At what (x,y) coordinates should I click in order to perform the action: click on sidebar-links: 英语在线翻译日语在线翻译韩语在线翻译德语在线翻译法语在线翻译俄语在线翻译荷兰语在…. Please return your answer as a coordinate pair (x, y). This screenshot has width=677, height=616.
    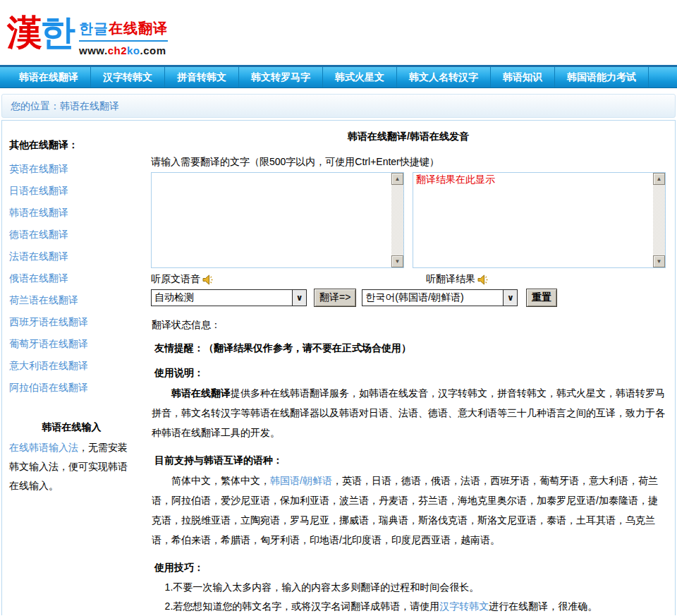
    Looking at the image, I should click on (72, 279).